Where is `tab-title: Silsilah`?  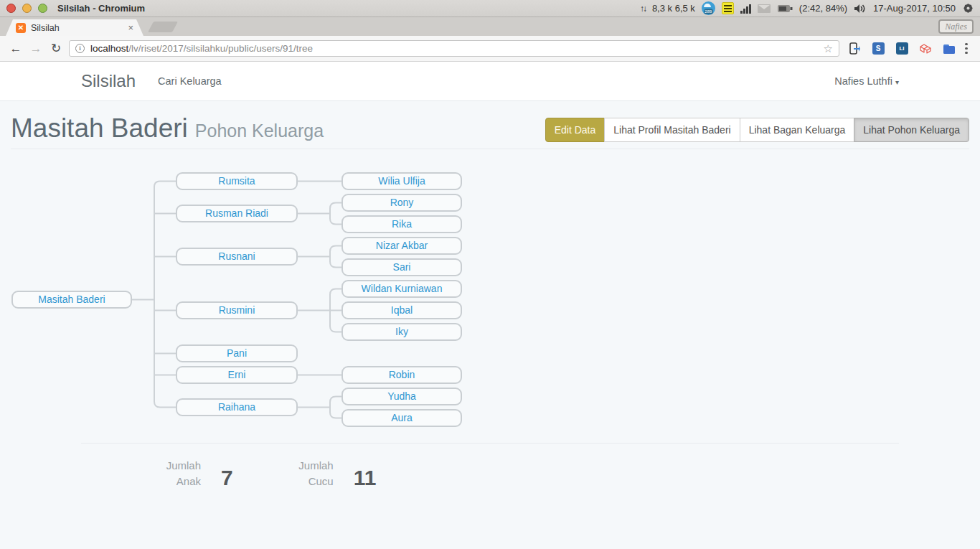
tab-title: Silsilah is located at coordinates (45, 28).